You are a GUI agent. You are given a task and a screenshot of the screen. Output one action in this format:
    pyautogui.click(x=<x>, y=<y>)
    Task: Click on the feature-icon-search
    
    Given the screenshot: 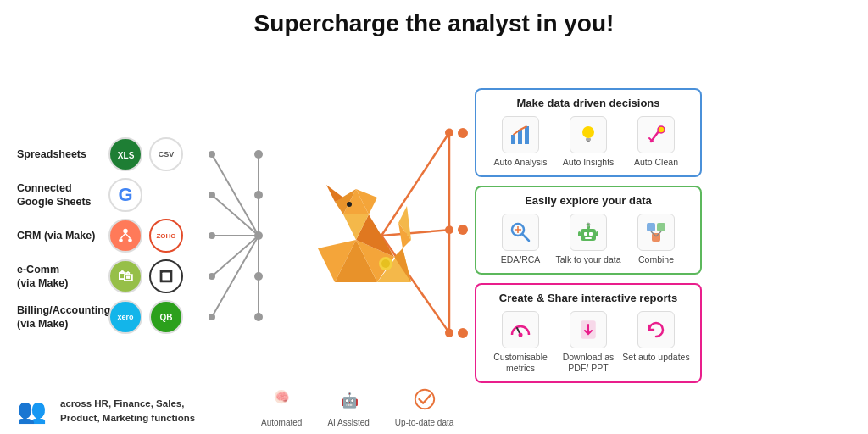 What is the action you would take?
    pyautogui.click(x=520, y=232)
    